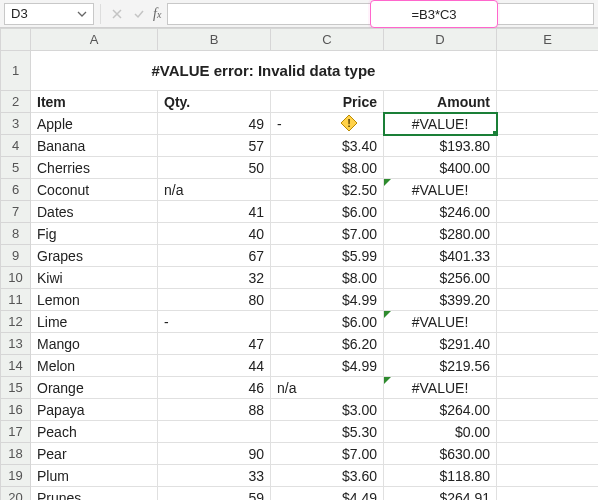  Describe the element at coordinates (328, 212) in the screenshot. I see `cell-C7: $6.00` at that location.